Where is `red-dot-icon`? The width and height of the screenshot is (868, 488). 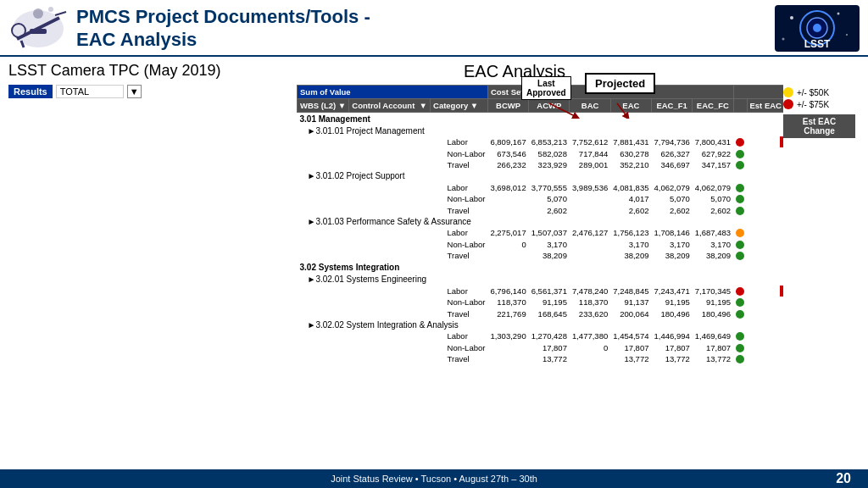
red-dot-icon is located at coordinates (788, 104).